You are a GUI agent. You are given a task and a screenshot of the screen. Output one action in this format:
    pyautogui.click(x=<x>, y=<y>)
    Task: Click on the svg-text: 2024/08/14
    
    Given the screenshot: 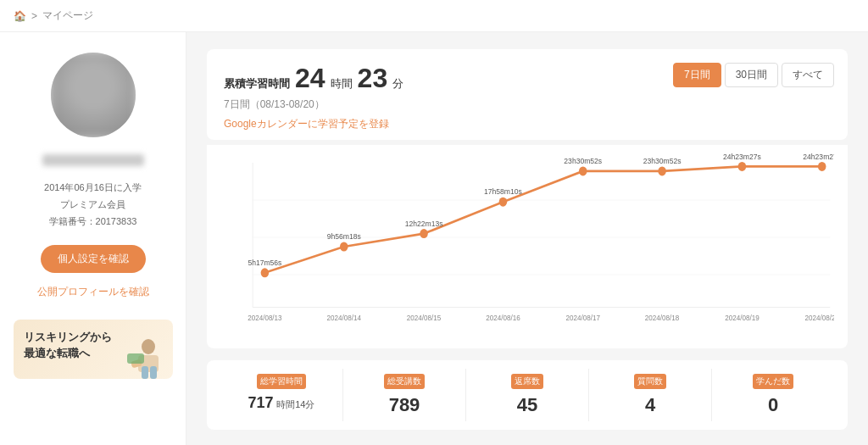 What is the action you would take?
    pyautogui.click(x=344, y=317)
    